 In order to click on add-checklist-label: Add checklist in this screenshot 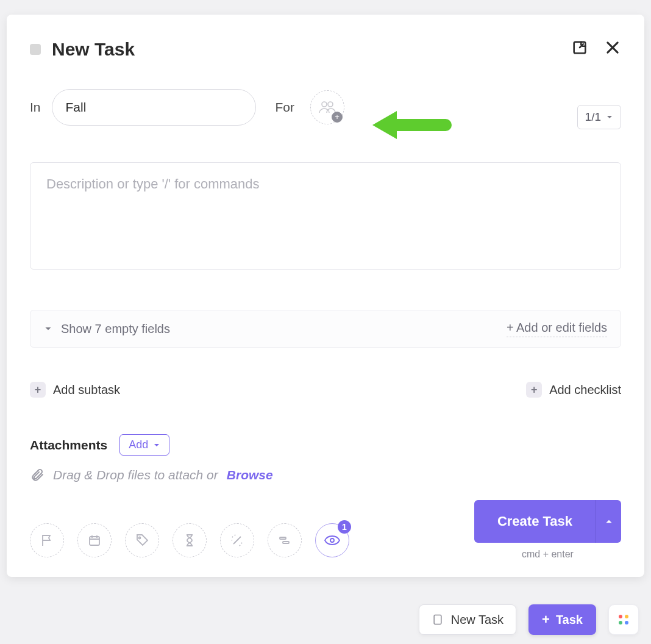, I will do `click(585, 390)`.